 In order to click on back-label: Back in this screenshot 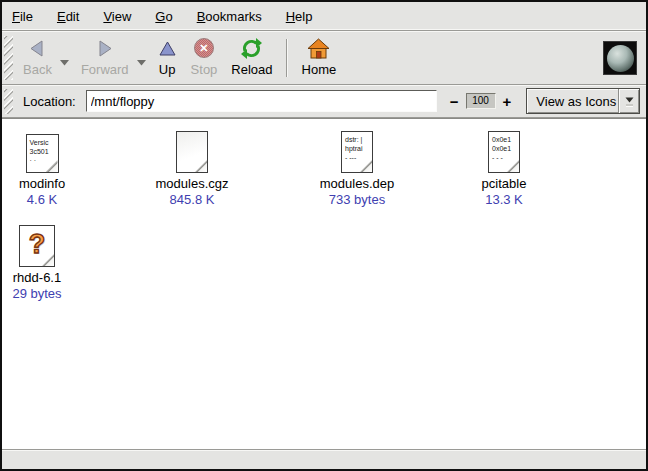, I will do `click(38, 70)`.